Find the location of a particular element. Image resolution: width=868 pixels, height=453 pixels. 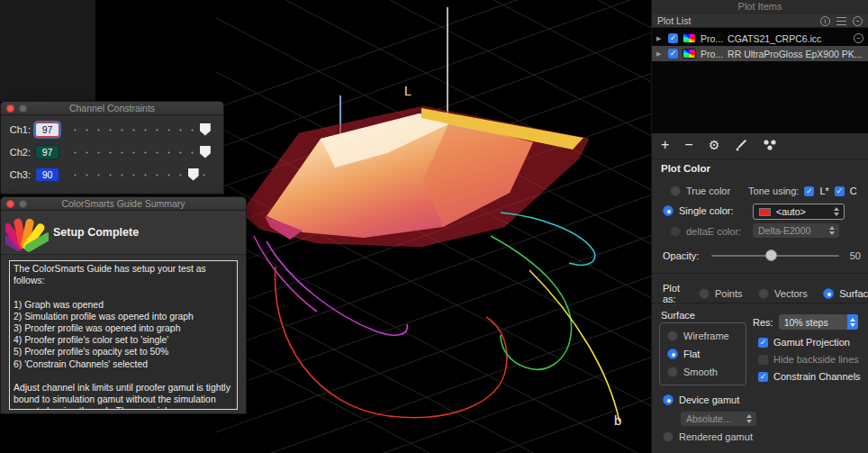

flat-row: Flat is located at coordinates (706, 354).